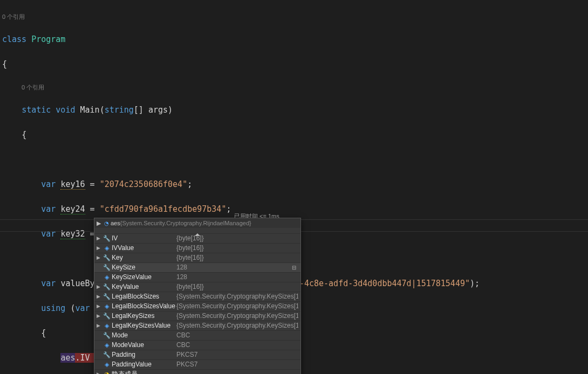  Describe the element at coordinates (237, 364) in the screenshot. I see `datatip-member-value: PKCS7` at that location.